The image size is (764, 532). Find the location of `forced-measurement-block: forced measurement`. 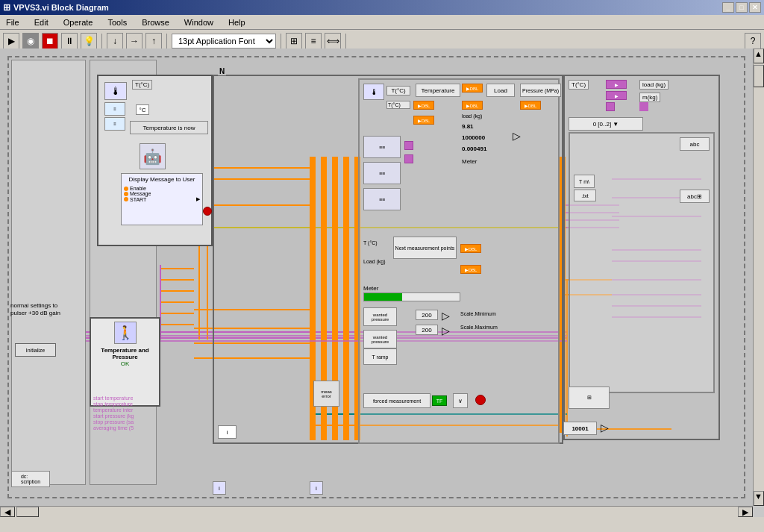

forced-measurement-block: forced measurement is located at coordinates (397, 401).